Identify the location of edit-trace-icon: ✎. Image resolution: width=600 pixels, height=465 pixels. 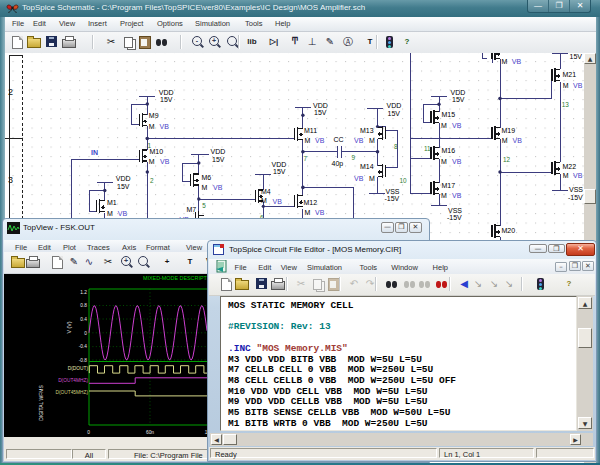
(74, 262).